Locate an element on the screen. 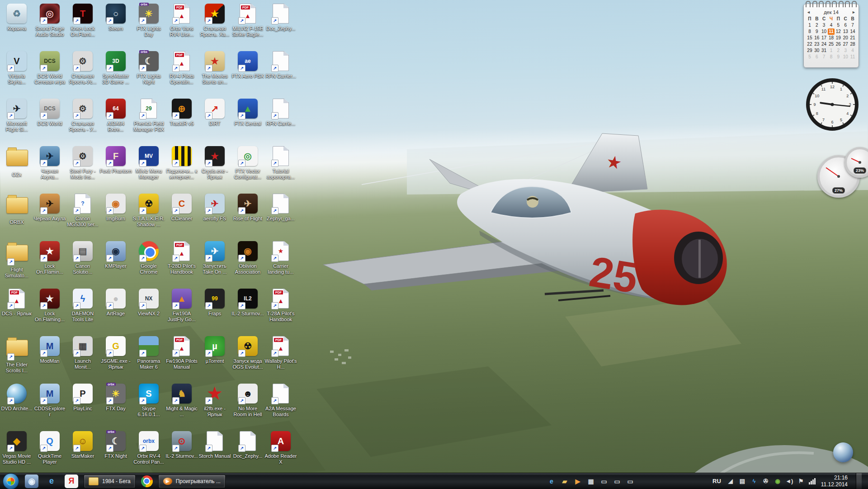 Image resolution: width=868 pixels, height=489 pixels. desktop-icon: DCS↗DCS World is located at coordinates (50, 113).